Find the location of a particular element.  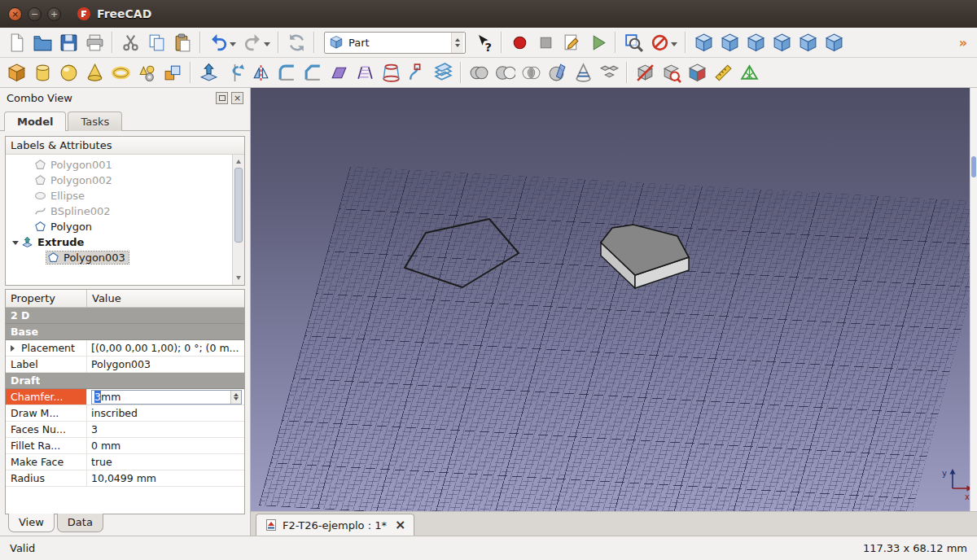

view-front-button is located at coordinates (729, 42).